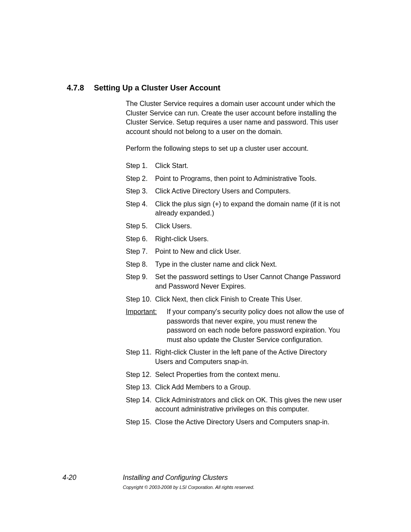 The width and height of the screenshot is (411, 532). What do you see at coordinates (236, 375) in the screenshot?
I see `step-row: Step 12.Select Properties from the conte…` at bounding box center [236, 375].